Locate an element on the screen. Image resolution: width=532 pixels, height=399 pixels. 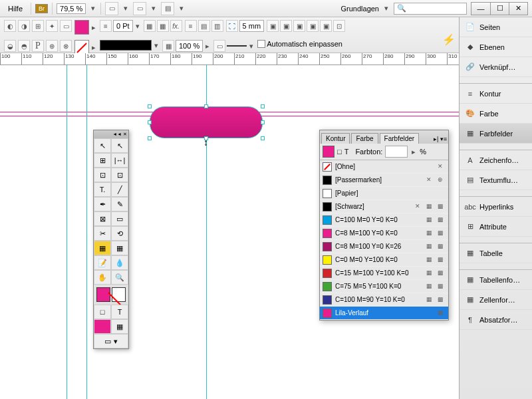
tool-icon: ✦ is located at coordinates (52, 26).